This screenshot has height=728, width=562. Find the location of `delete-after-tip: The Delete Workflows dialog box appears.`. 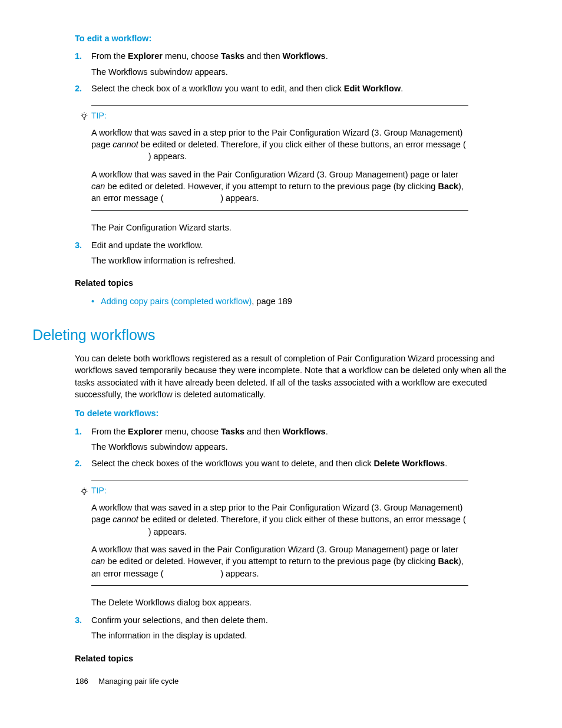

delete-after-tip: The Delete Workflows dialog box appears. is located at coordinates (309, 602).